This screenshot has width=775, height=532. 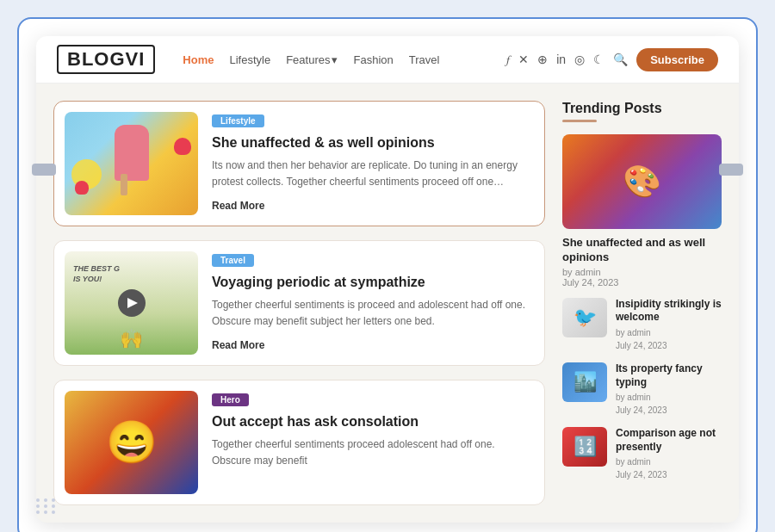 What do you see at coordinates (668, 441) in the screenshot?
I see `trending-item-title-3: Comparison age not presently` at bounding box center [668, 441].